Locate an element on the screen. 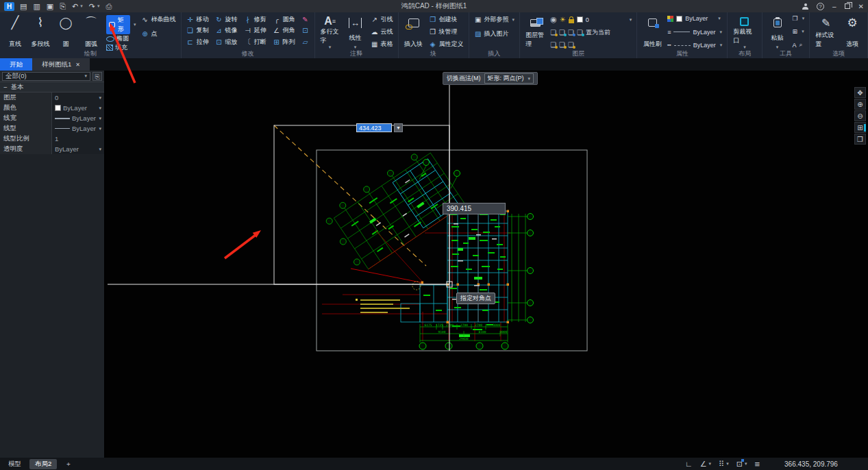 This screenshot has height=470, width=868. layer-visibility-icon: ◉ is located at coordinates (554, 19).